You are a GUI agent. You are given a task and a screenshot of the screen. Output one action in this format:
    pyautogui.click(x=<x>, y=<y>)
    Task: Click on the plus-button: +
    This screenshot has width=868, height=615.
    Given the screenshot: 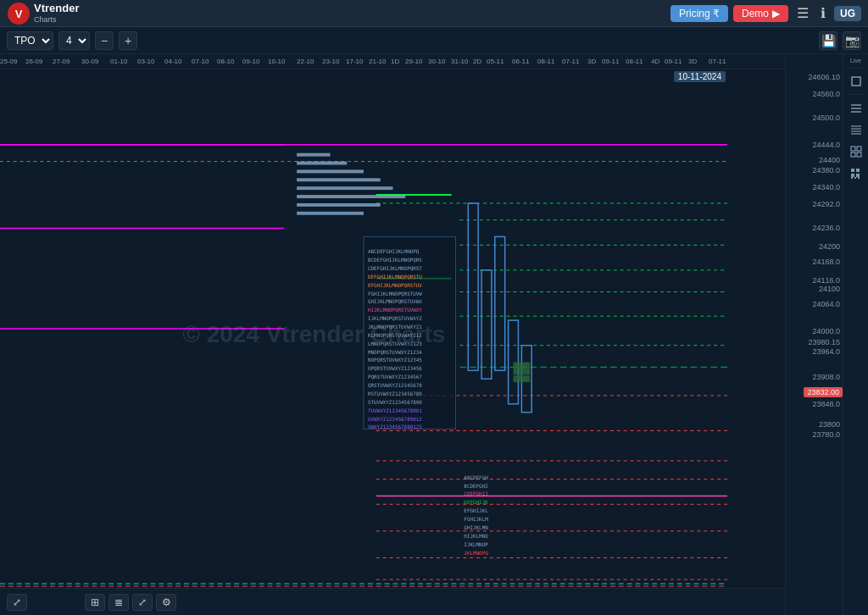 What is the action you would take?
    pyautogui.click(x=128, y=41)
    